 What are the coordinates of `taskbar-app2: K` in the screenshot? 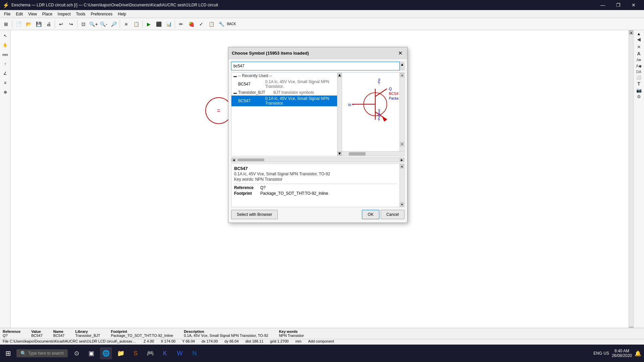 It's located at (165, 353).